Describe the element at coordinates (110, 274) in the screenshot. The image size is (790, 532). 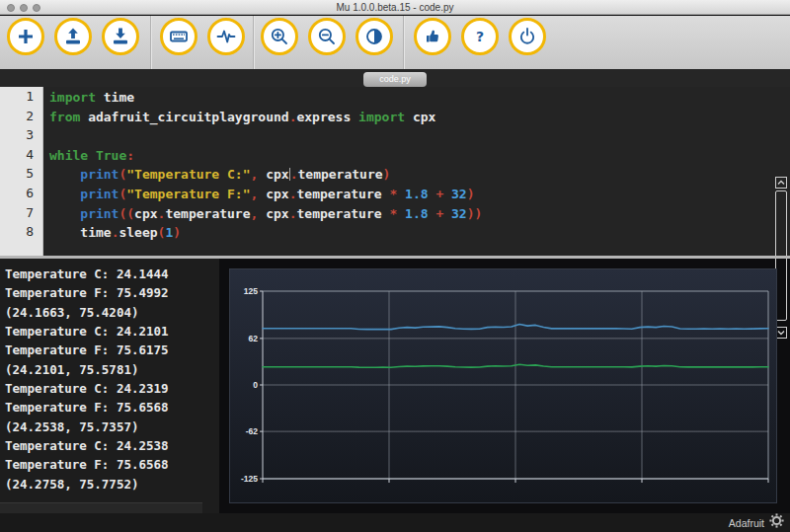
I see `console-line: Temperature C: 24.1444` at that location.